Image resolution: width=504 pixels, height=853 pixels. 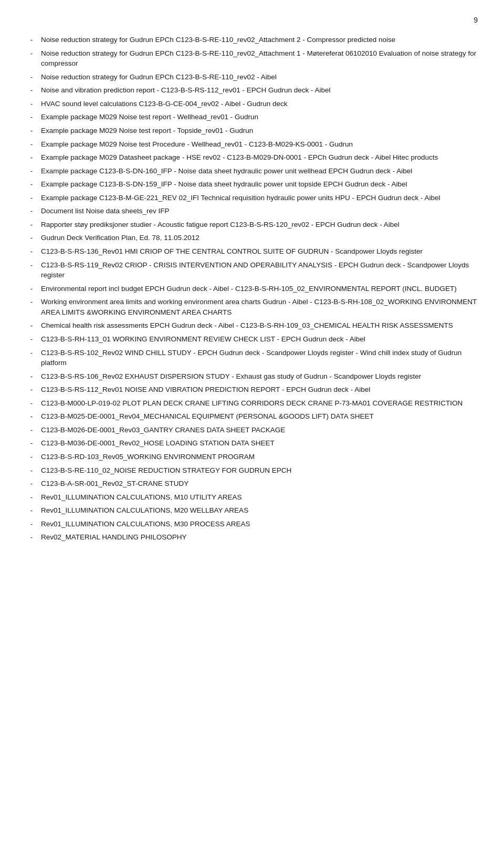 What do you see at coordinates (259, 417) in the screenshot?
I see `list-item-text: C123-B-M025-DE-0001_Rev04_MECHANICAL EQU…` at bounding box center [259, 417].